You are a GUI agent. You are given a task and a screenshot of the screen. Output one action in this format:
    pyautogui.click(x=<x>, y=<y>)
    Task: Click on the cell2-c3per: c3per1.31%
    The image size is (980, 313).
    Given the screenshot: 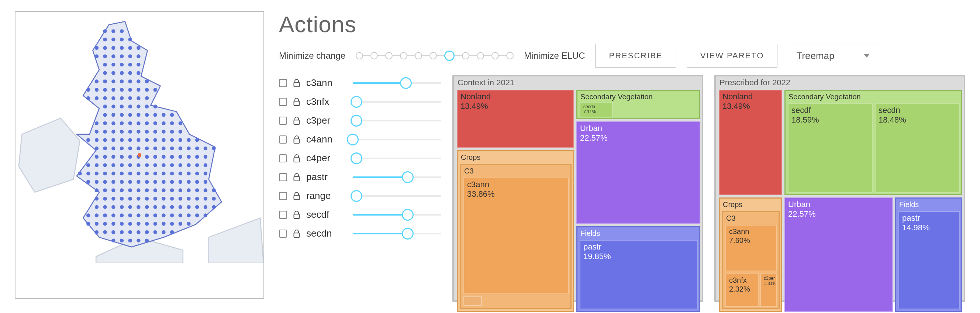 What is the action you would take?
    pyautogui.click(x=768, y=290)
    